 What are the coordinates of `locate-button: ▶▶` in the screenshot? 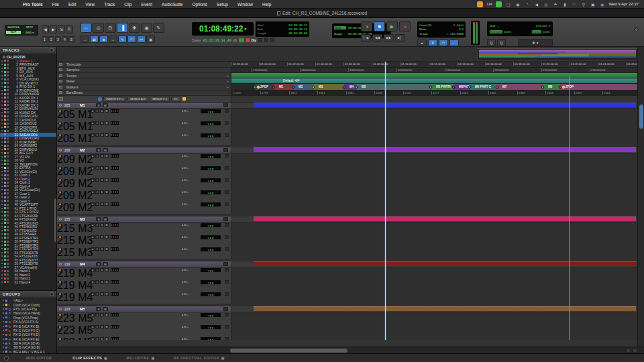 It's located at (389, 38).